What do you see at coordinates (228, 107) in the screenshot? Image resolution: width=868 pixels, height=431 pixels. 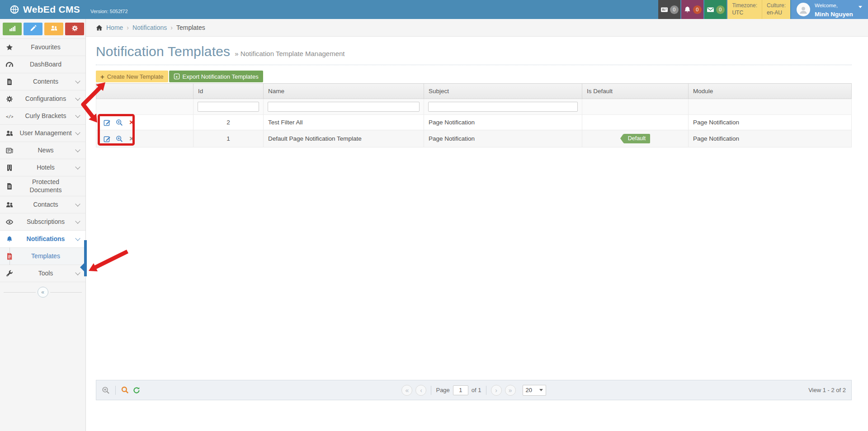 I see `filter-id-input` at bounding box center [228, 107].